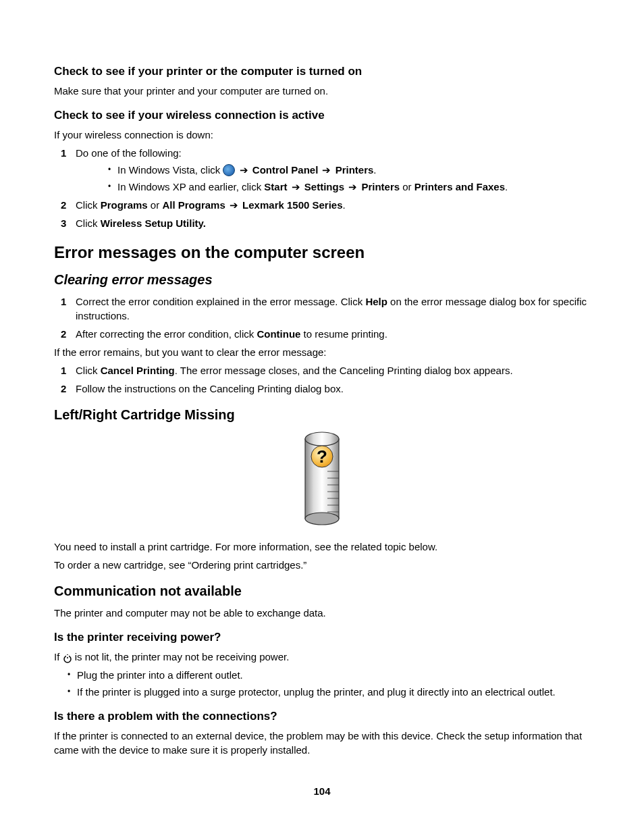  What do you see at coordinates (68, 657) in the screenshot?
I see `power-icon` at bounding box center [68, 657].